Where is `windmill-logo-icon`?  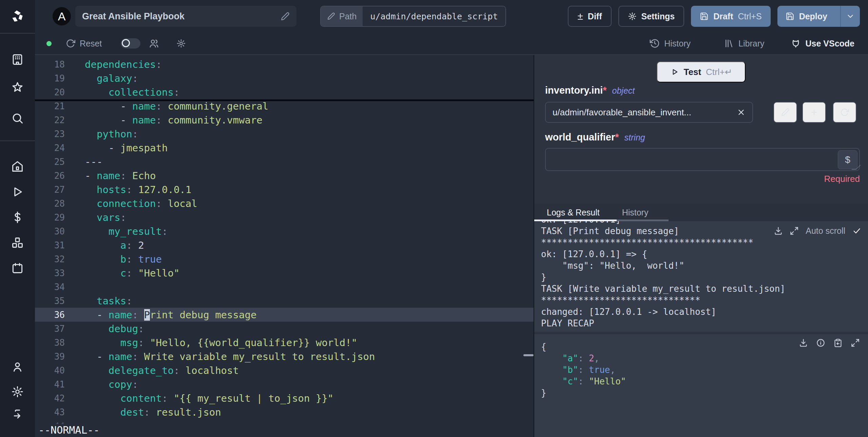
windmill-logo-icon is located at coordinates (18, 17).